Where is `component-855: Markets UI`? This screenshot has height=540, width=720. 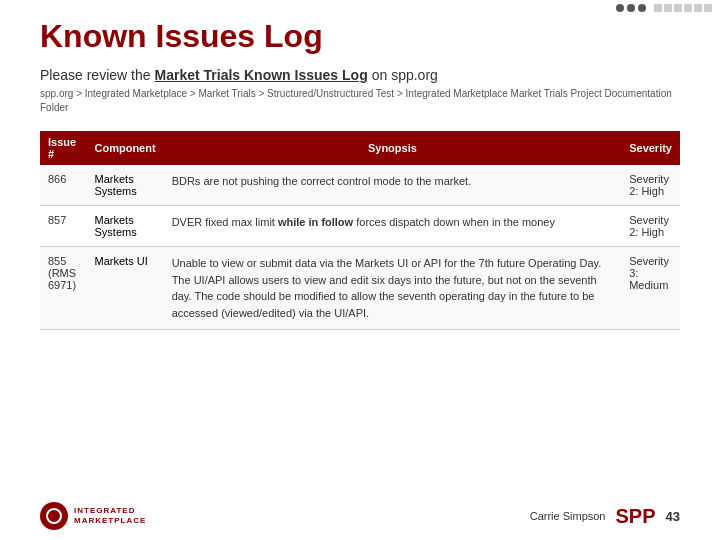 component-855: Markets UI is located at coordinates (126, 288).